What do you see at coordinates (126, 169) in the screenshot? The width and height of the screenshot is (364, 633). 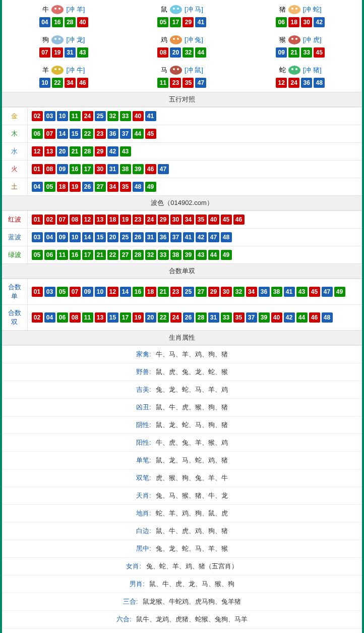 I see `num-38: 38` at bounding box center [126, 169].